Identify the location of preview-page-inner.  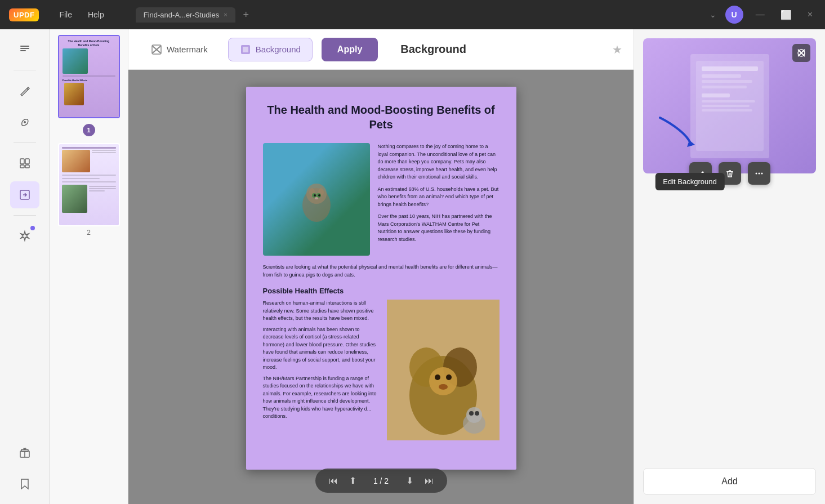
(730, 106).